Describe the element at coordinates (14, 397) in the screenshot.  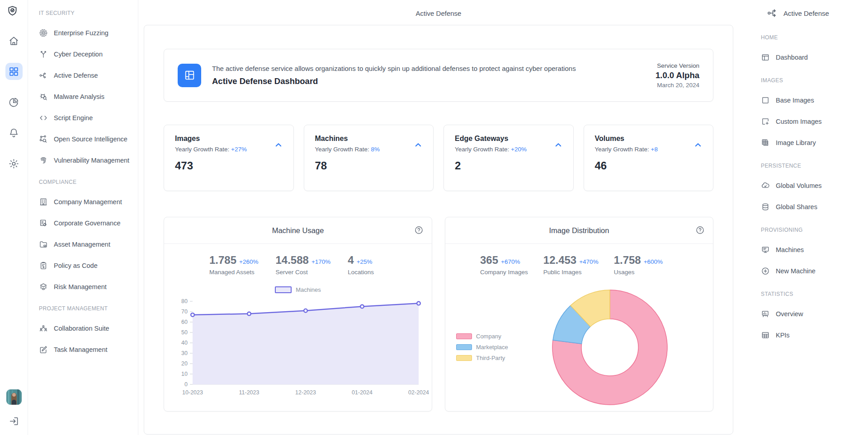
I see `avatar` at that location.